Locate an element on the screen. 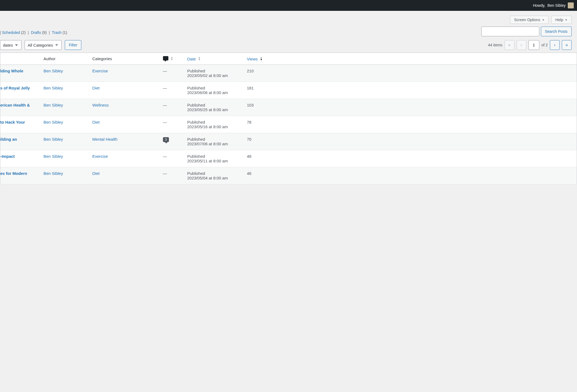 The height and width of the screenshot is (392, 577). date-cell: Published2023/05/11 at 8:00 am is located at coordinates (214, 159).